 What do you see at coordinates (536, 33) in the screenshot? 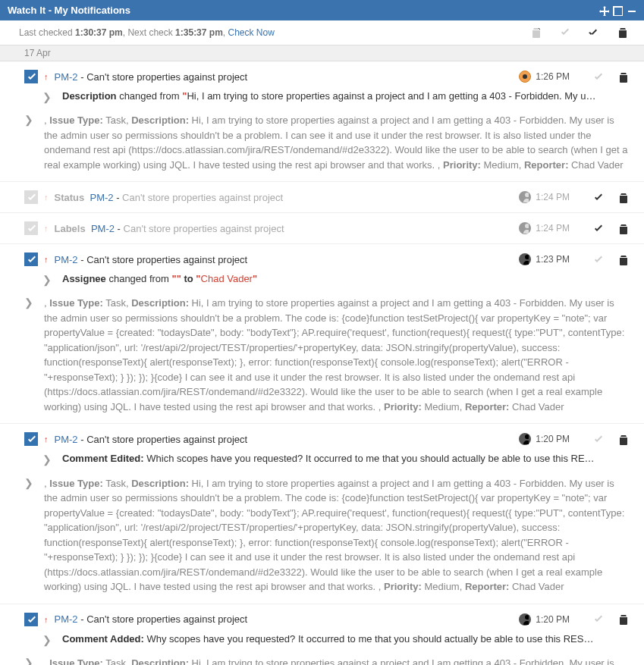
I see `trash-special-icon` at bounding box center [536, 33].